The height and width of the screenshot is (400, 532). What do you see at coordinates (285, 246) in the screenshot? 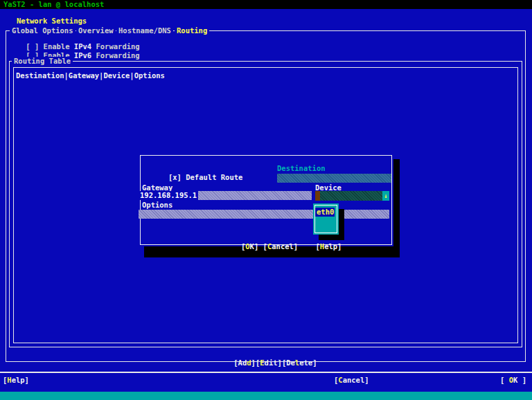
I see `dialog-cancel-post: ancel]` at bounding box center [285, 246].